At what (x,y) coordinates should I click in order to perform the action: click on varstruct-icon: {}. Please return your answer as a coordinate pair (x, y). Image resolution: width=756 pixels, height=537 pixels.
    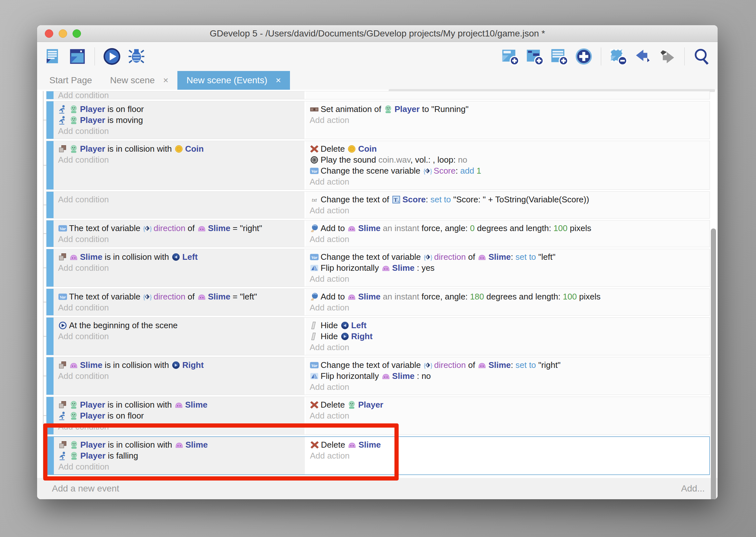
    Looking at the image, I should click on (428, 365).